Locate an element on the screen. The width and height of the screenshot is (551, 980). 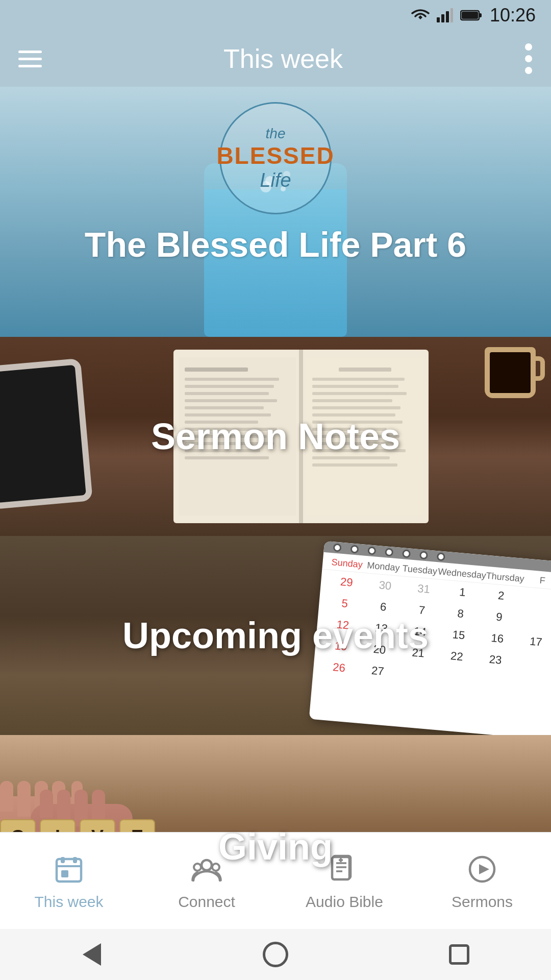
sermon-notes-title: Sermon Notes is located at coordinates (276, 436).